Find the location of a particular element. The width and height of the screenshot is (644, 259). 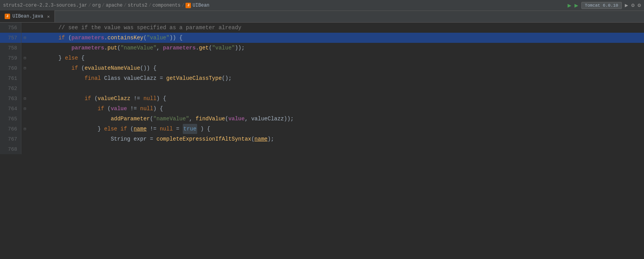

code-line: 757⊟ if (parameters.containsKey("value")… is located at coordinates (322, 38).